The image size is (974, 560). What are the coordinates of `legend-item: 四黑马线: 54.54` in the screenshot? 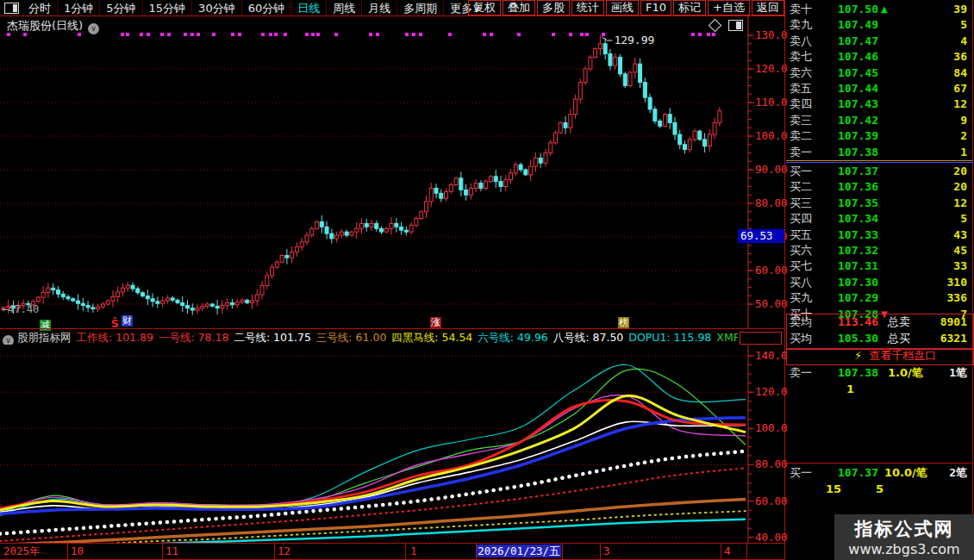 It's located at (432, 338).